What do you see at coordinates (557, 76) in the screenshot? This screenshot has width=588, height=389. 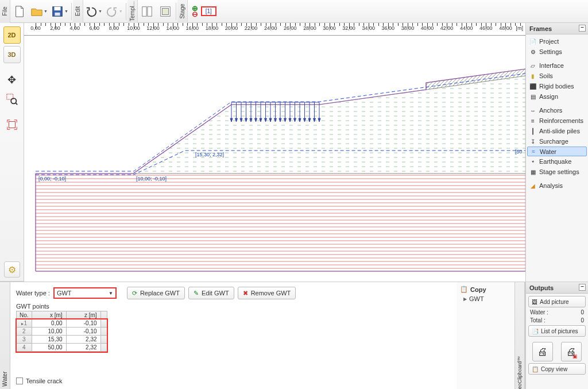 I see `frame-item-soils: ▮Soils` at bounding box center [557, 76].